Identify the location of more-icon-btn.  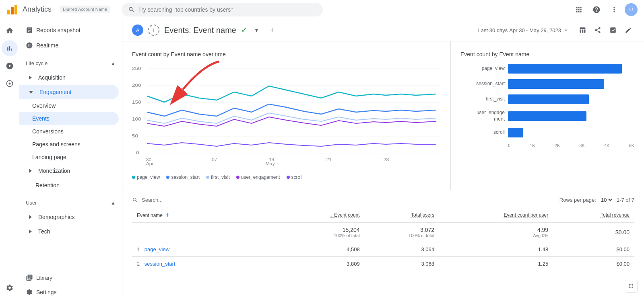
(614, 10).